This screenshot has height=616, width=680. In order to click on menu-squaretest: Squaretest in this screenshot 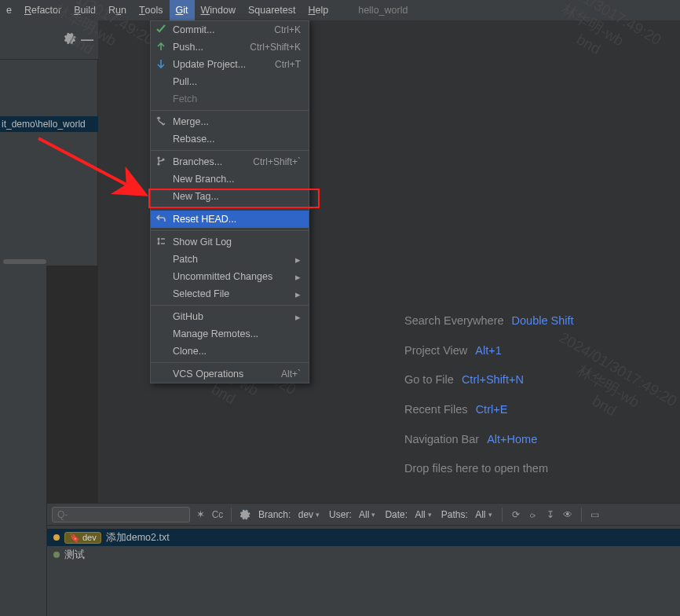, I will do `click(272, 10)`.